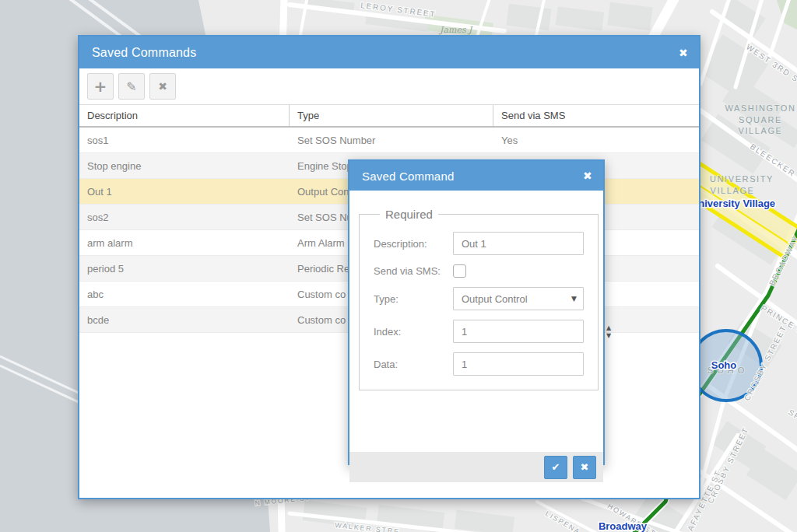  Describe the element at coordinates (184, 191) in the screenshot. I see `cell-description: Out 1` at that location.